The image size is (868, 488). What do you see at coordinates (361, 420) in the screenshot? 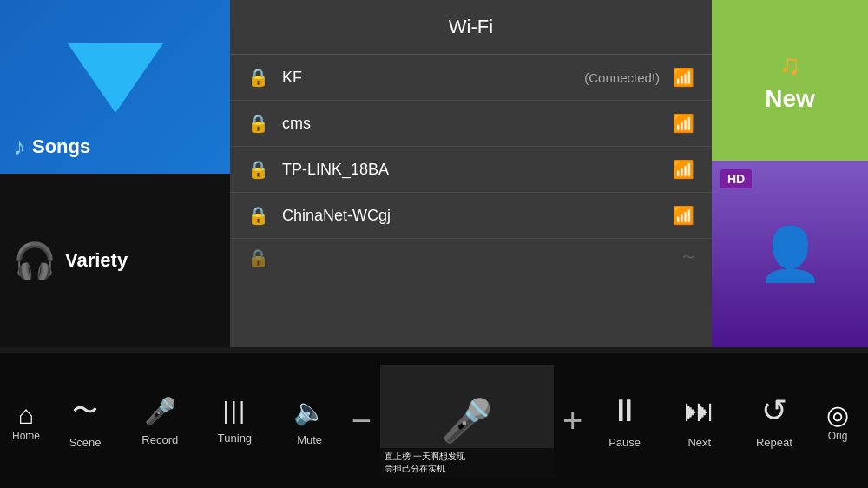
I see `minus-icon: −` at bounding box center [361, 420].